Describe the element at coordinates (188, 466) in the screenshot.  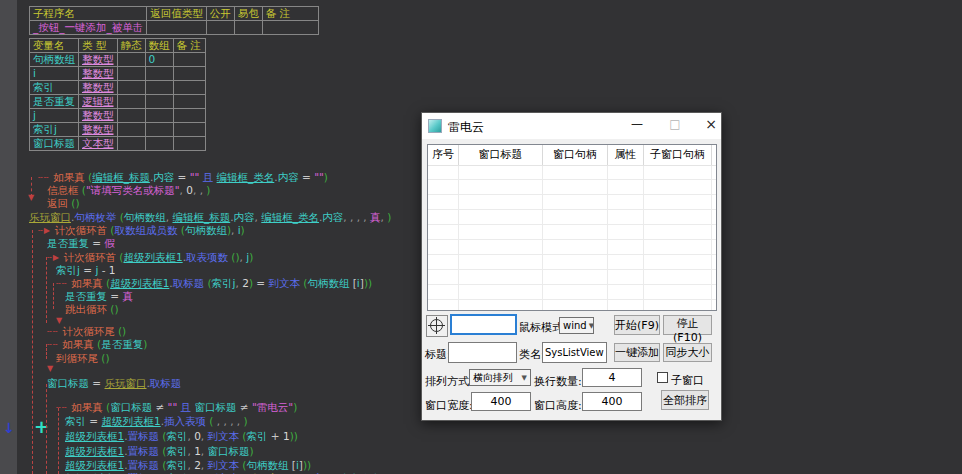
I see `code-line: 超级列表框1.置标题 (索引, 2, 到文本 (句柄数组 [i]))` at that location.